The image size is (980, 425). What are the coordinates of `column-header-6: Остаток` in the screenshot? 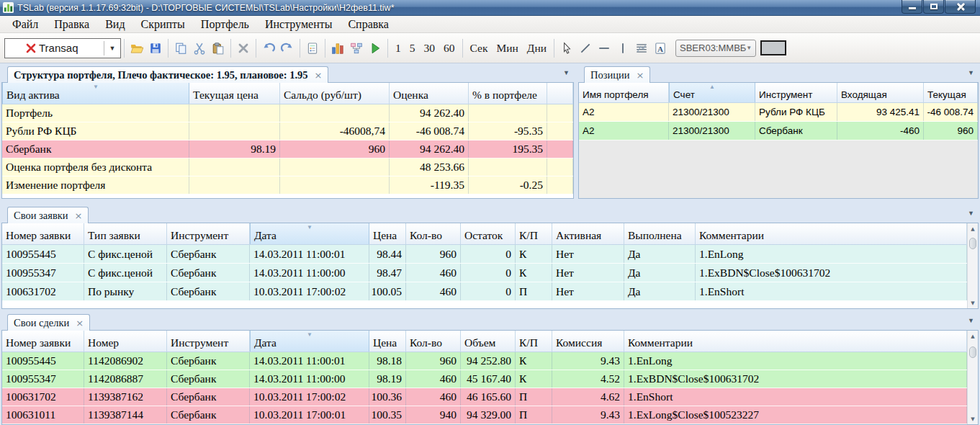 It's located at (488, 233).